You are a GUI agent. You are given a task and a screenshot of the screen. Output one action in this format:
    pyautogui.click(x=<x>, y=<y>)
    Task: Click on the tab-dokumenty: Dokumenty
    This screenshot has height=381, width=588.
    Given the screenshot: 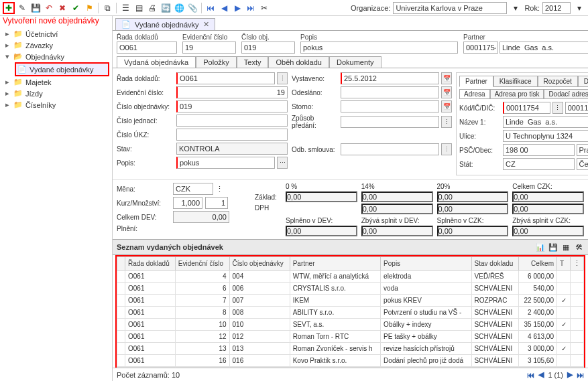 What is the action you would take?
    pyautogui.click(x=355, y=62)
    